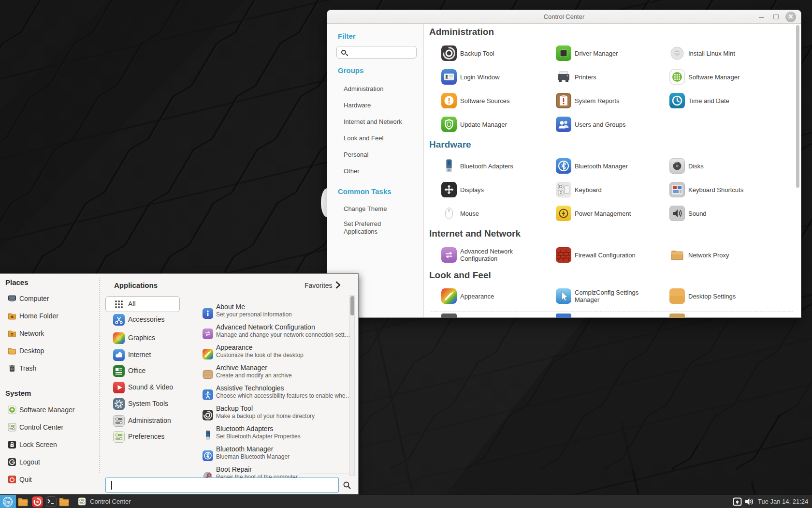  I want to click on svg-text: 2, so click(561, 193).